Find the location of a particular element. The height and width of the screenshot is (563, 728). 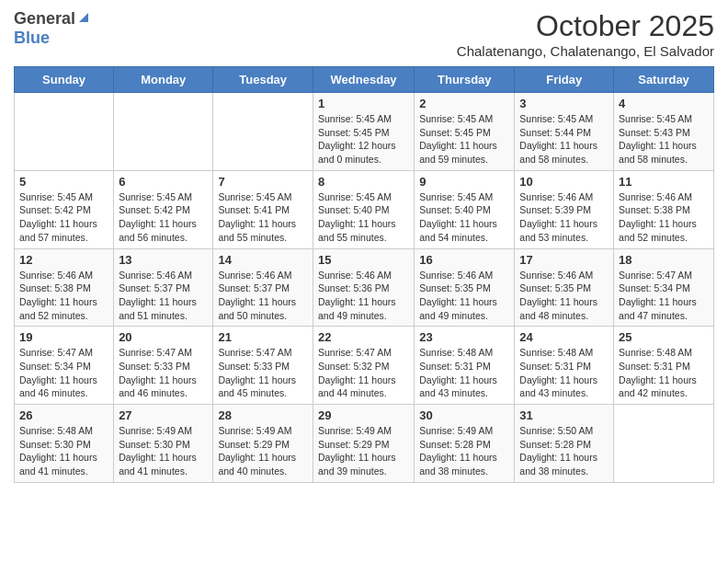

calendar-week-row: 26Sunrise: 5:48 AM Sunset: 5:30 PM Dayli… is located at coordinates (364, 443).